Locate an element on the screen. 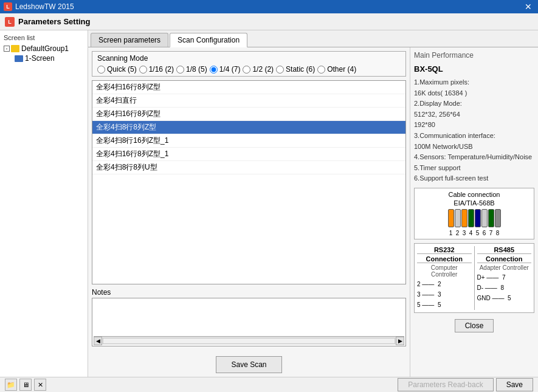 The height and width of the screenshot is (392, 538). radio-group: Quick (5) 1/16 (2) 1/8 (5) 1/4 (7) is located at coordinates (249, 69).